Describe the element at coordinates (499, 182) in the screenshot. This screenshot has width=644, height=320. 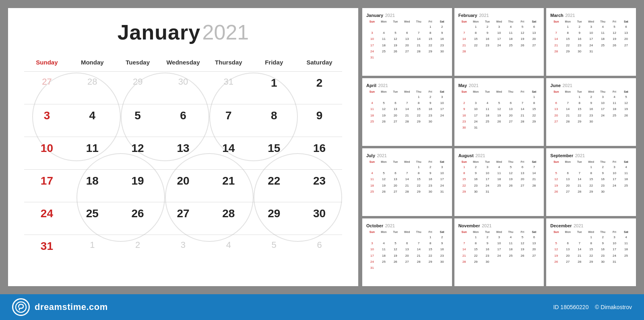
I see `mini-cal-august: August 2021SunMonTueWedThuFriSat12345678…` at that location.